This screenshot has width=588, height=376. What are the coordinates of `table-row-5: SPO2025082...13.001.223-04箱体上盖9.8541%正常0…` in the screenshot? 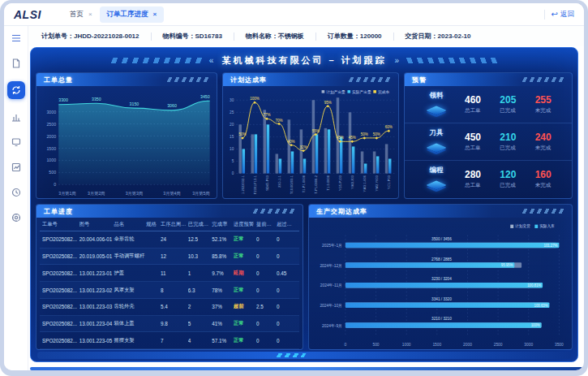 It's located at (170, 325).